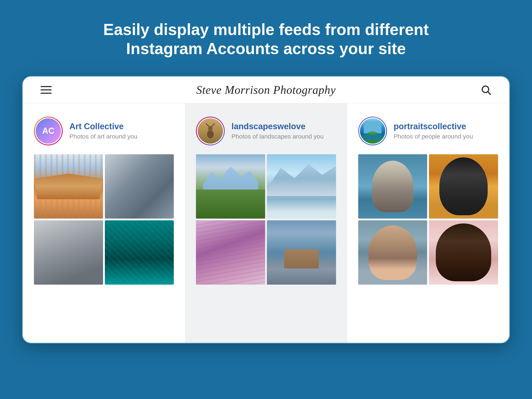 Image resolution: width=532 pixels, height=399 pixels. What do you see at coordinates (46, 90) in the screenshot?
I see `hamburger-menu-button` at bounding box center [46, 90].